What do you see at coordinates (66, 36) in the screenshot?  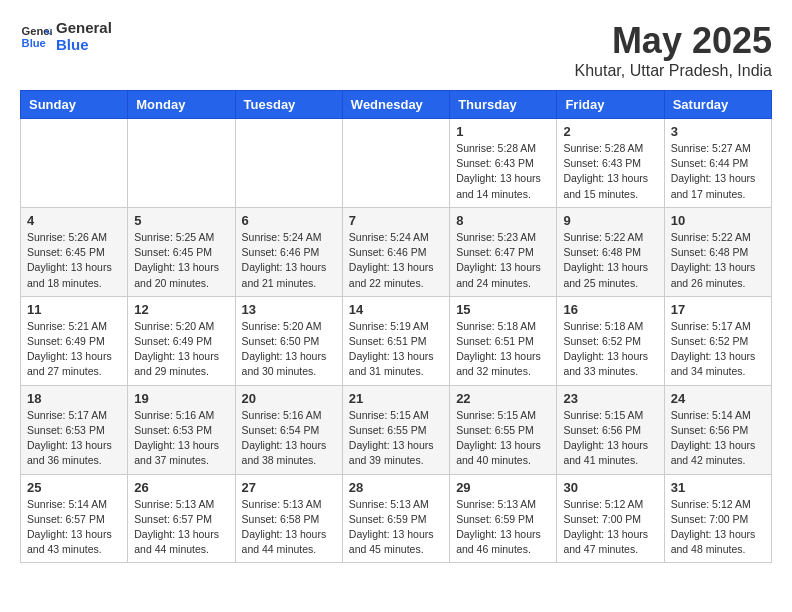 I see `logo: General Blue General Blue` at bounding box center [66, 36].